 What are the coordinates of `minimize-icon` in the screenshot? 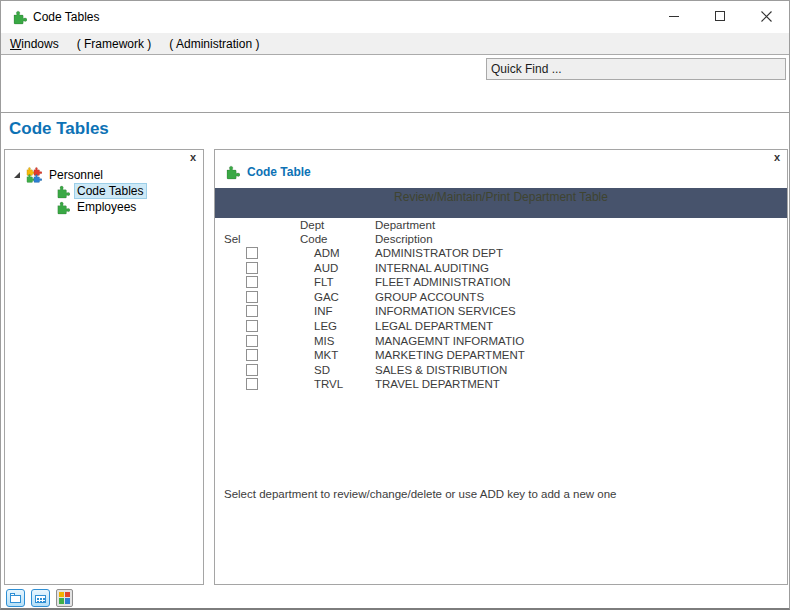 It's located at (674, 16).